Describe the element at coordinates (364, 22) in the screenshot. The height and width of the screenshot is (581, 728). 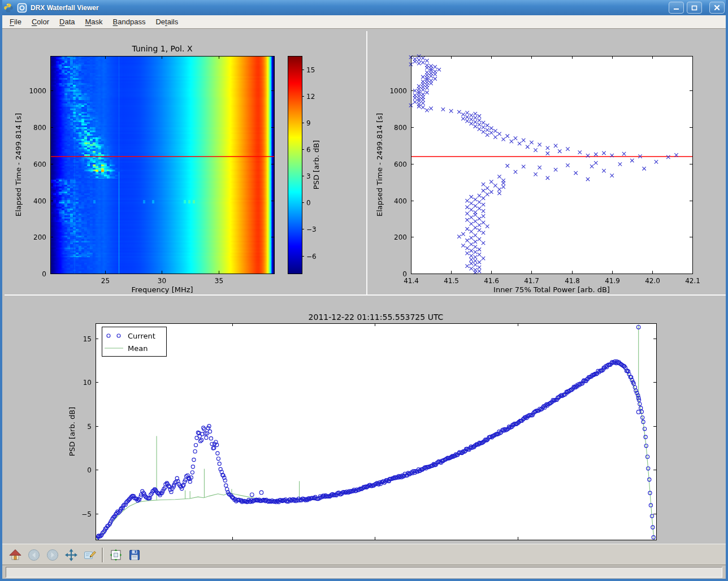
I see `menubar: FileColorDataMaskBandpassDetails` at that location.